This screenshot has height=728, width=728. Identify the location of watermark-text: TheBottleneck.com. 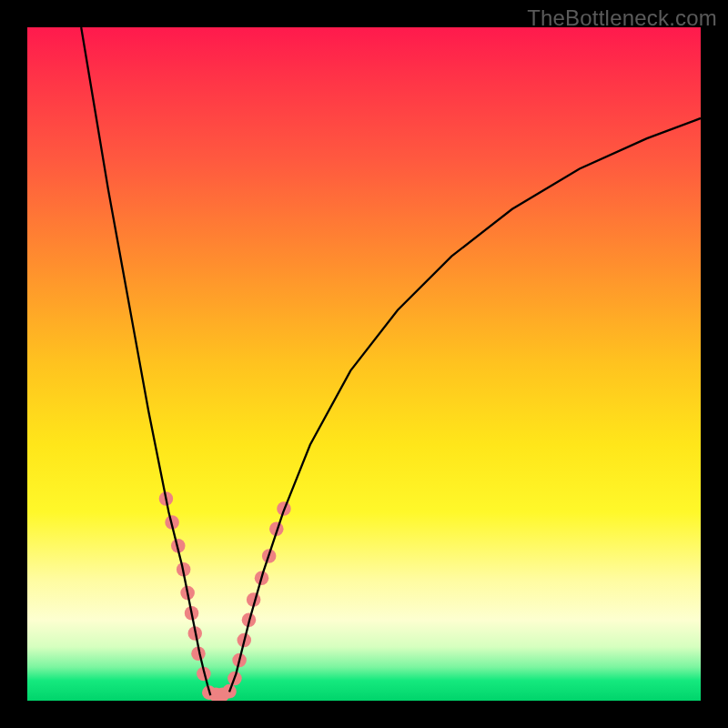
(622, 18).